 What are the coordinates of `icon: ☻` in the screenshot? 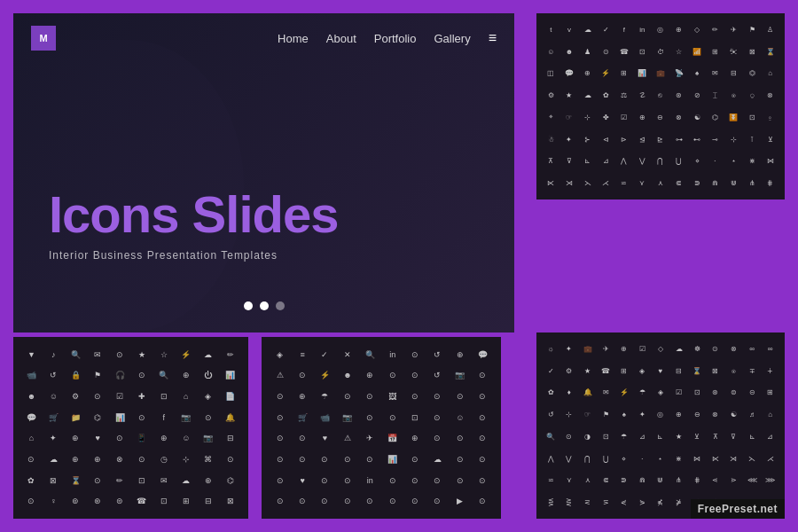 It's located at (348, 376).